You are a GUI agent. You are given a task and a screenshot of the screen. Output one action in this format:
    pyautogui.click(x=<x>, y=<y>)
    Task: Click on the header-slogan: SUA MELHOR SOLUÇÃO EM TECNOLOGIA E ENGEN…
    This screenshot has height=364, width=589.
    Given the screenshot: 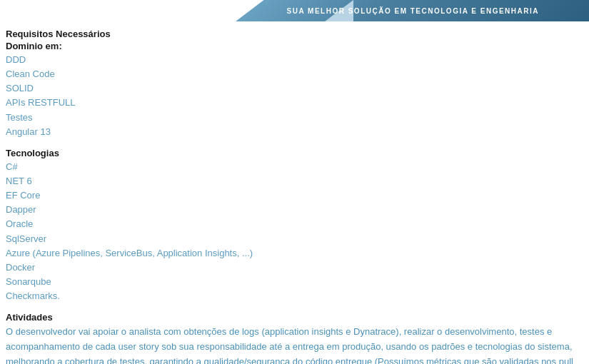 What is the action you would take?
    pyautogui.click(x=413, y=11)
    